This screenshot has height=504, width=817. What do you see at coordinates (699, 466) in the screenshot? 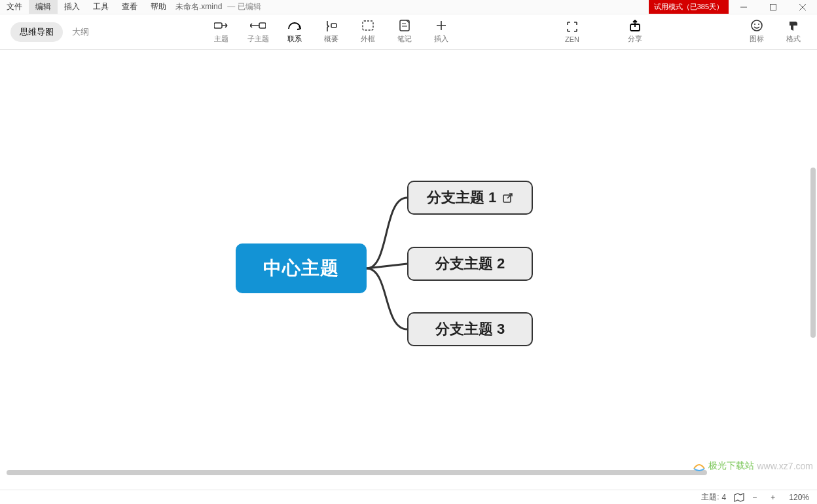
I see `watermark-logo-icon` at bounding box center [699, 466].